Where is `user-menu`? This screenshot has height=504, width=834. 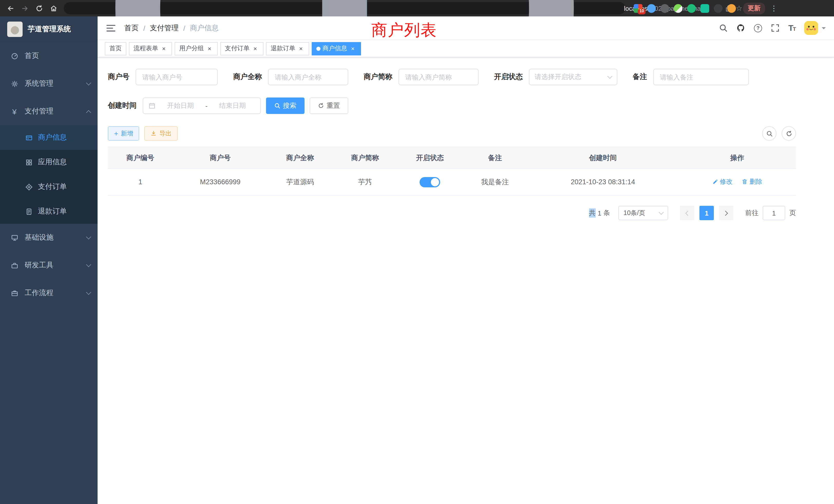 user-menu is located at coordinates (815, 28).